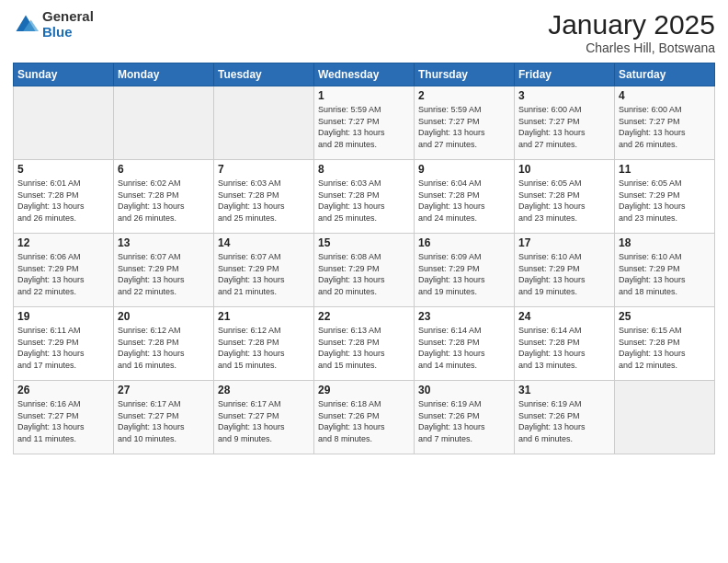 The image size is (728, 563). I want to click on day-number: 16, so click(464, 243).